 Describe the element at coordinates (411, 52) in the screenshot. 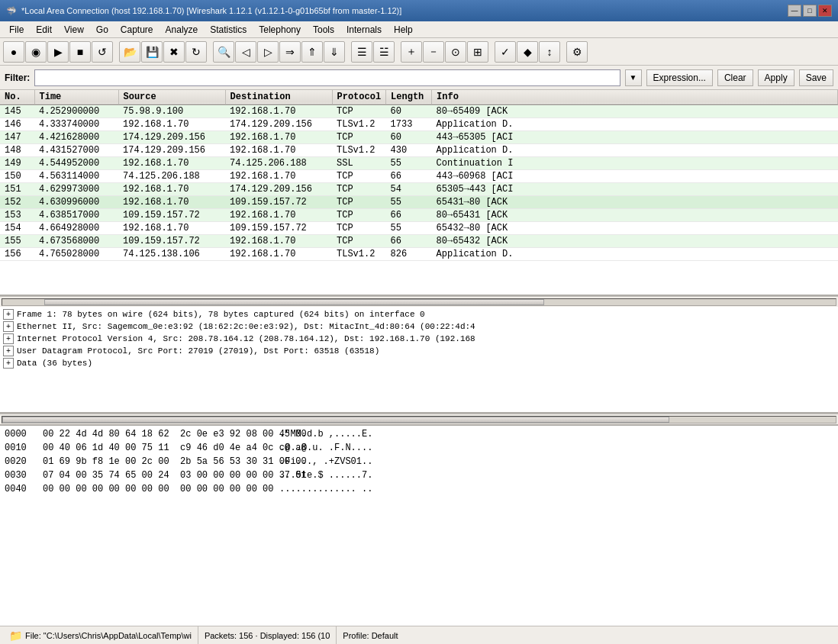

I see `zoom-in-btn: ＋` at that location.